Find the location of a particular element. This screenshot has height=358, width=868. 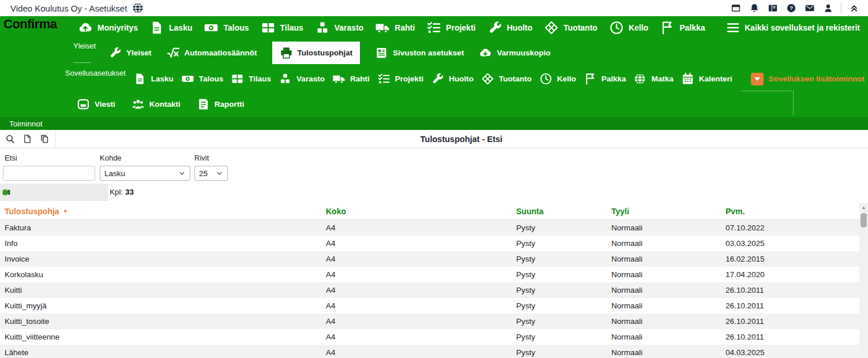

all-apps-button: Kaikki sovellukset ja rekisterit is located at coordinates (793, 28).